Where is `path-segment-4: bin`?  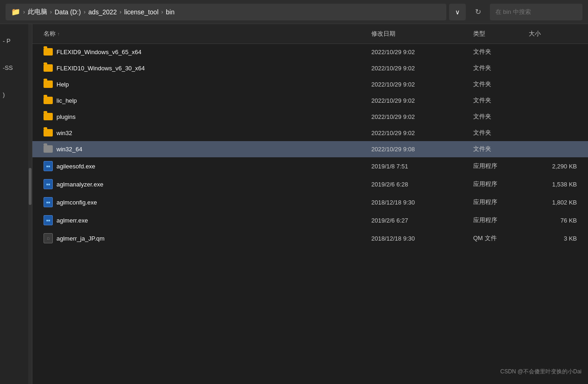
path-segment-4: bin is located at coordinates (170, 12).